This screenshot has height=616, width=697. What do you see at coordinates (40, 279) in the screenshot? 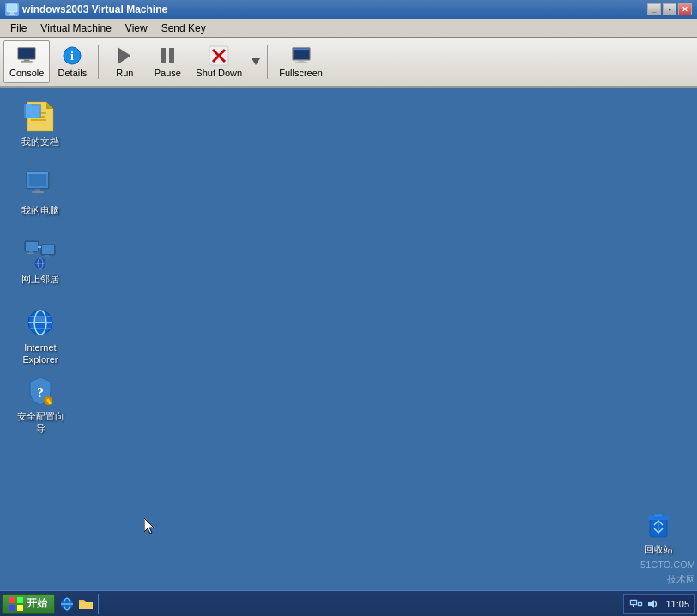
I see `network-label: 网上邻居` at bounding box center [40, 279].